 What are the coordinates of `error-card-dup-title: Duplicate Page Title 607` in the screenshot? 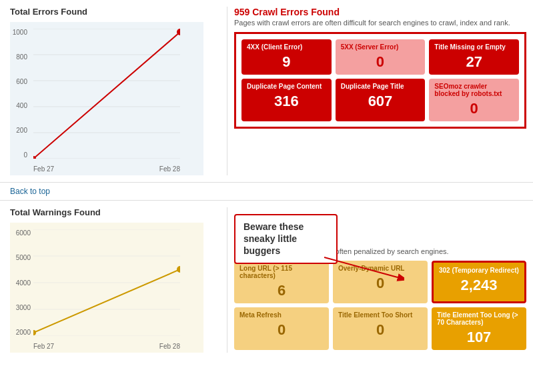 It's located at (380, 100).